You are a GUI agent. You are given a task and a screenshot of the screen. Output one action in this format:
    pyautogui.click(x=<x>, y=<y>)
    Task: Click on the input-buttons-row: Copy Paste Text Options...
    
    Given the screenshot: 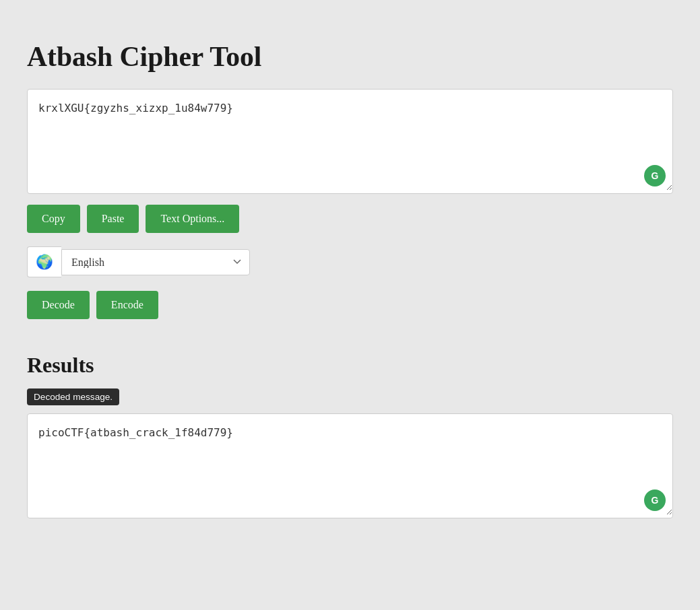 What is the action you would take?
    pyautogui.click(x=350, y=219)
    